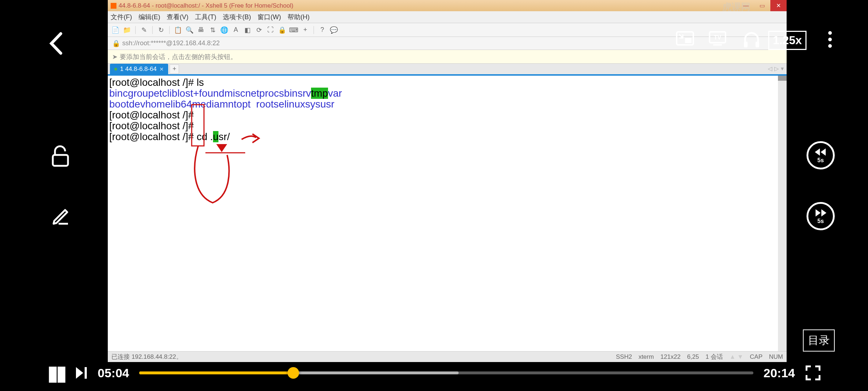 The image size is (868, 391). Describe the element at coordinates (447, 93) in the screenshot. I see `terminal-line: bincgroupetcliblost+foundmiscnetprocsbin…` at that location.